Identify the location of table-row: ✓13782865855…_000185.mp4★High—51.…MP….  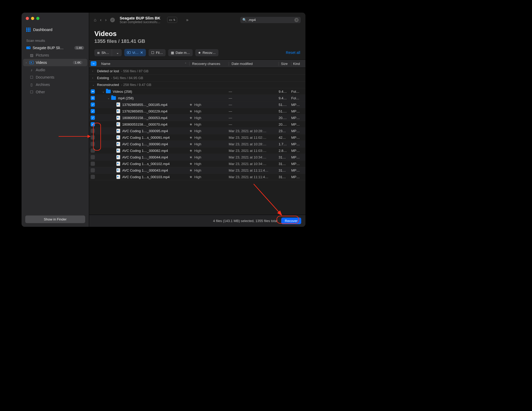
(197, 105).